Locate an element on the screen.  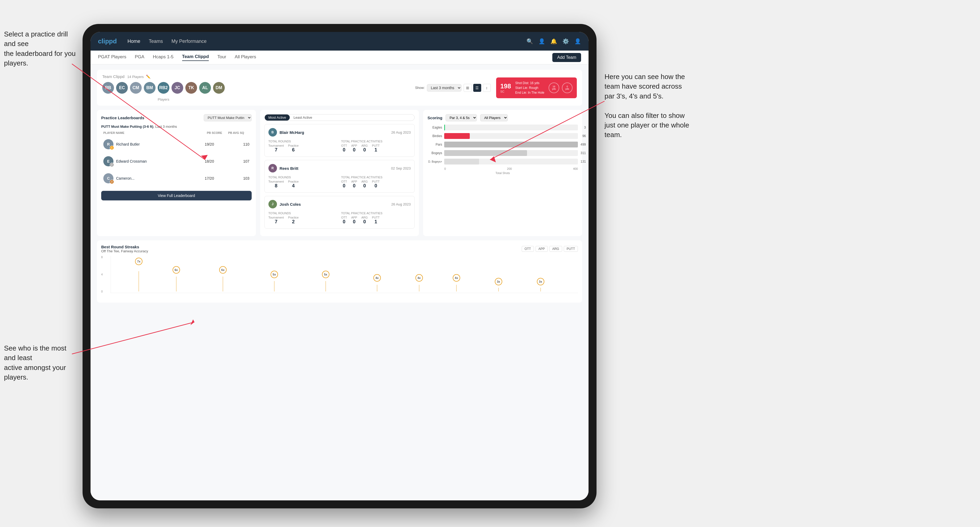
chart-label-bogeys: Bogeys is located at coordinates (435, 153).